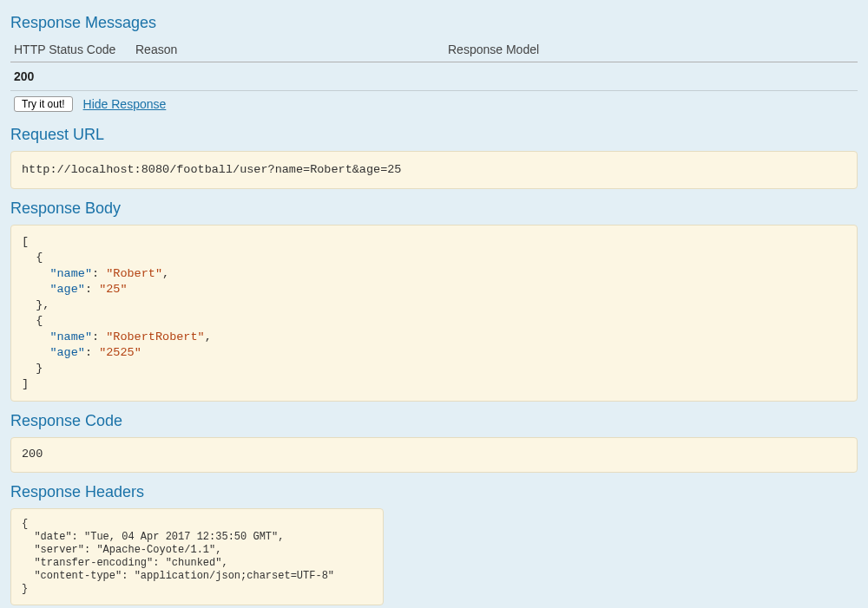 This screenshot has width=868, height=608. What do you see at coordinates (434, 170) in the screenshot?
I see `request-url-box: http://localhost:8080/football/user?name…` at bounding box center [434, 170].